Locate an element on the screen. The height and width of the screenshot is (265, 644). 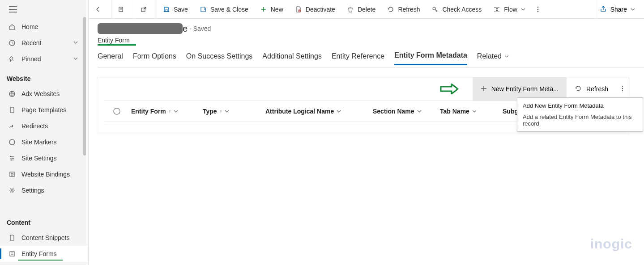
sidebar-item-redirects: Redirects is located at coordinates (44, 126).